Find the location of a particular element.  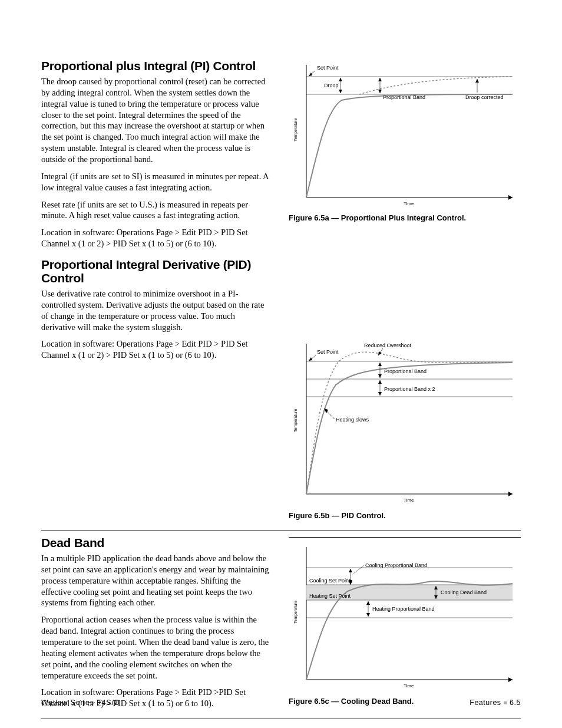

label-reduced-overshoot: Reduced Overshoot is located at coordinates (388, 345).